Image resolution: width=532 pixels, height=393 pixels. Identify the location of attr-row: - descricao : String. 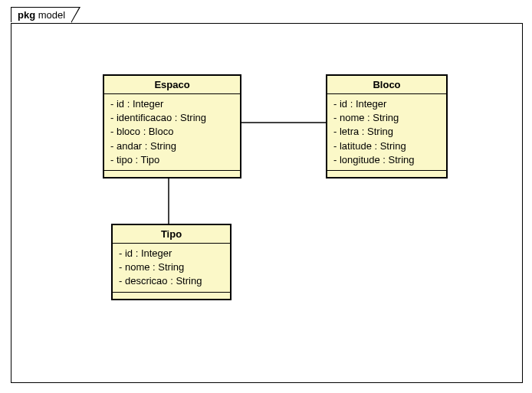
(172, 281).